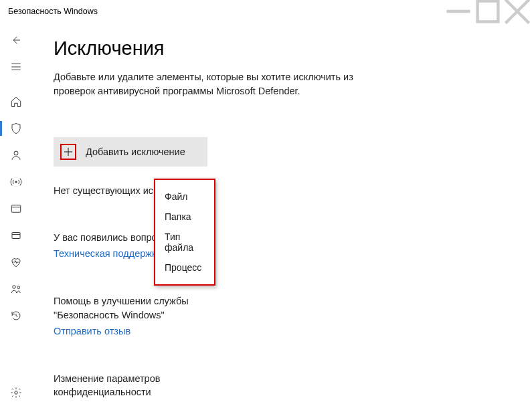  Describe the element at coordinates (92, 331) in the screenshot. I see `feedback-link: Отправить отзыв` at that location.